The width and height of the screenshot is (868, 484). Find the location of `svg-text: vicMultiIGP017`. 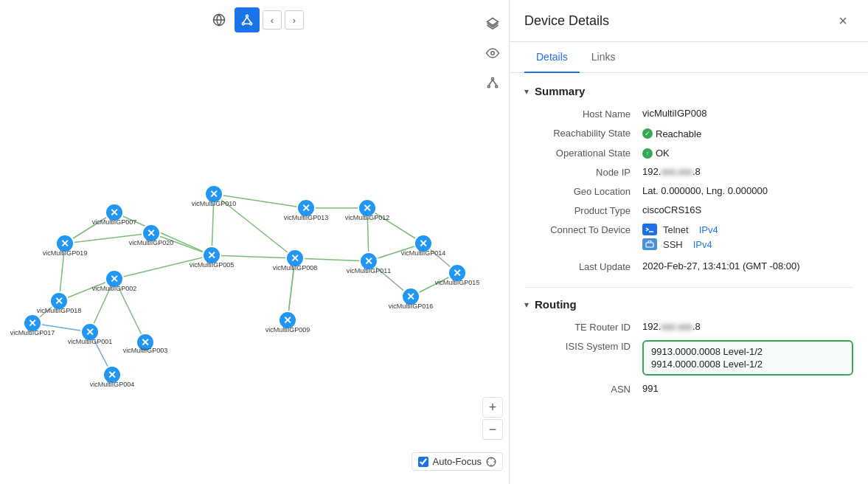

svg-text: vicMultiIGP017 is located at coordinates (32, 333).